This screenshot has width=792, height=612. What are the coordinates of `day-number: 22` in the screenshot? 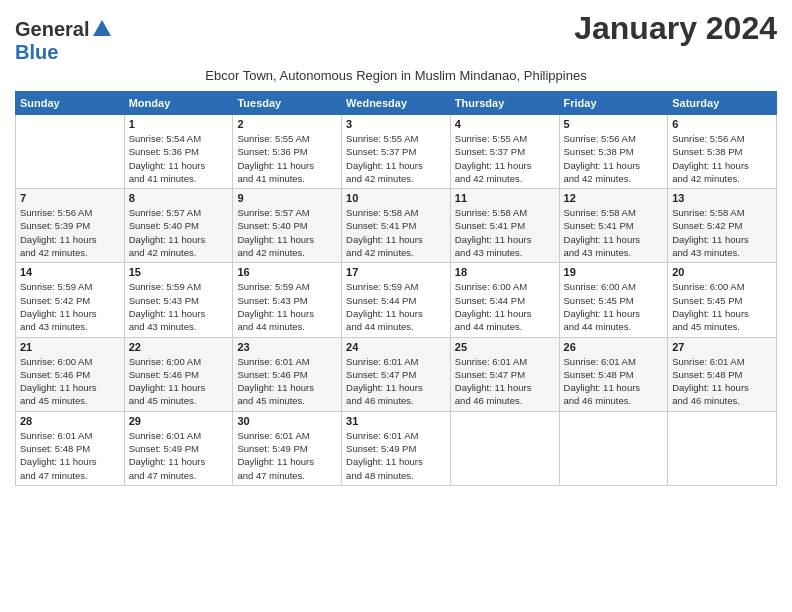 It's located at (179, 347).